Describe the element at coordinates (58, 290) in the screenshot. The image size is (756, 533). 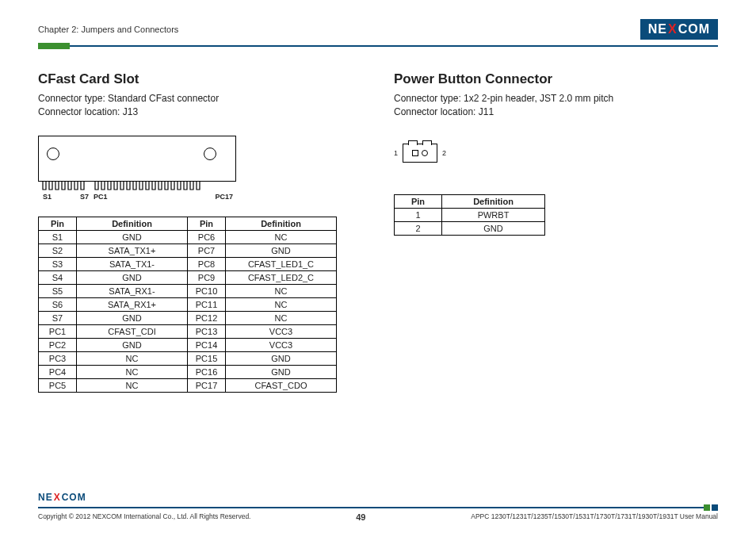
I see `table-cell: S5` at that location.